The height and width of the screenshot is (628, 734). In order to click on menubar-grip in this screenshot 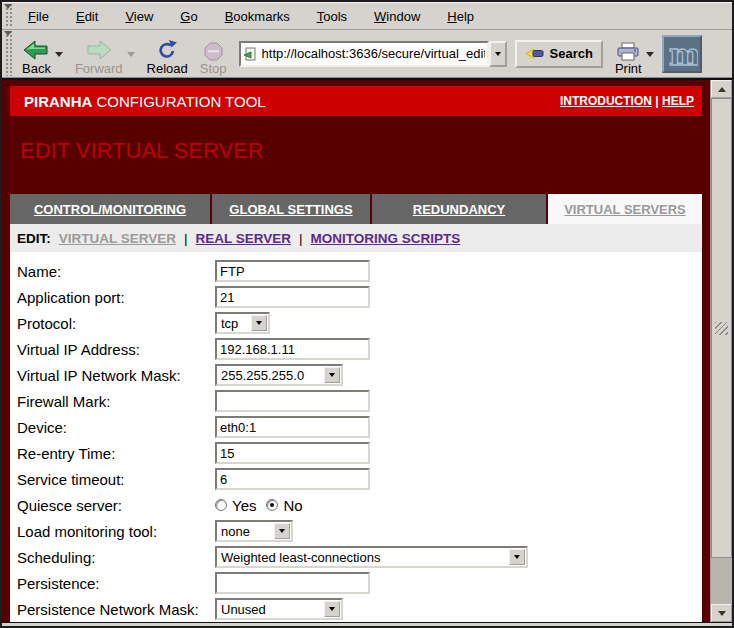, I will do `click(8, 16)`.